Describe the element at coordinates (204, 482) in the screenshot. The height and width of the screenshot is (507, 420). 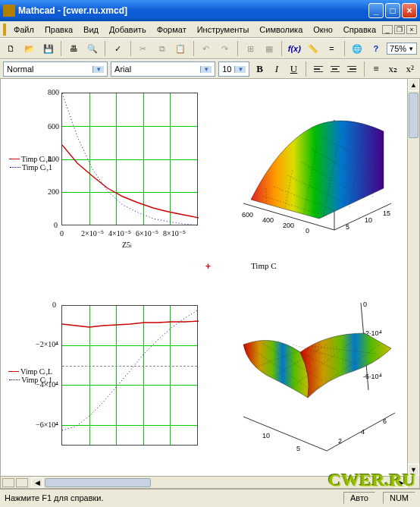
I see `horizontal-scrollbar: ◀ ▶` at that location.